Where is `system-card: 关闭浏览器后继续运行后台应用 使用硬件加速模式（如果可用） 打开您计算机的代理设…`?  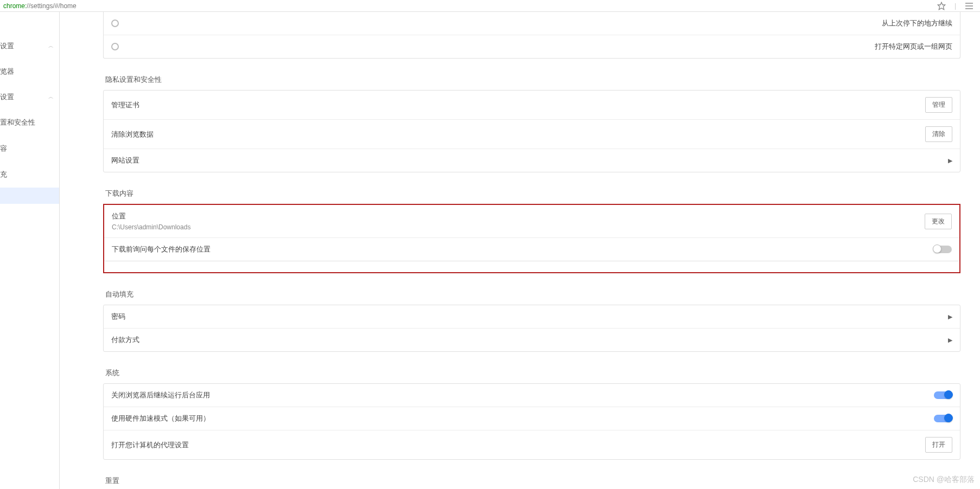
system-card: 关闭浏览器后继续运行后台应用 使用硬件加速模式（如果可用） 打开您计算机的代理设… is located at coordinates (532, 422).